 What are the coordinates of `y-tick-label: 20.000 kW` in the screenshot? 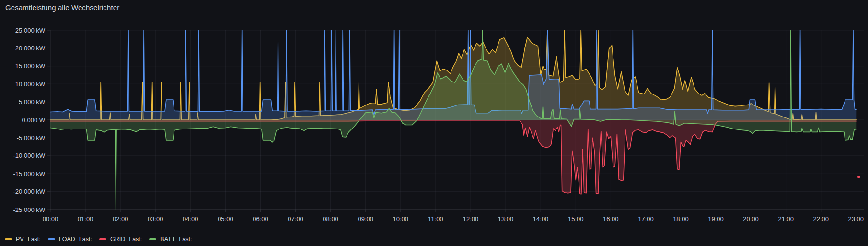 It's located at (31, 48).